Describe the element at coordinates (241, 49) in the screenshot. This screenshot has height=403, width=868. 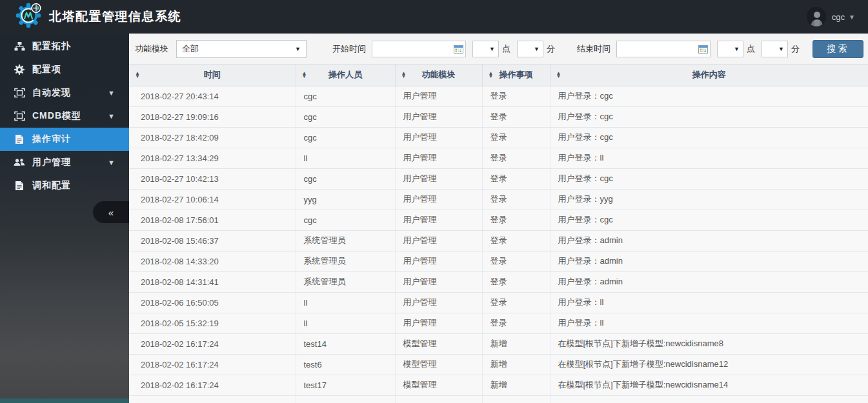
I see `module-select: 全部 ▼` at that location.